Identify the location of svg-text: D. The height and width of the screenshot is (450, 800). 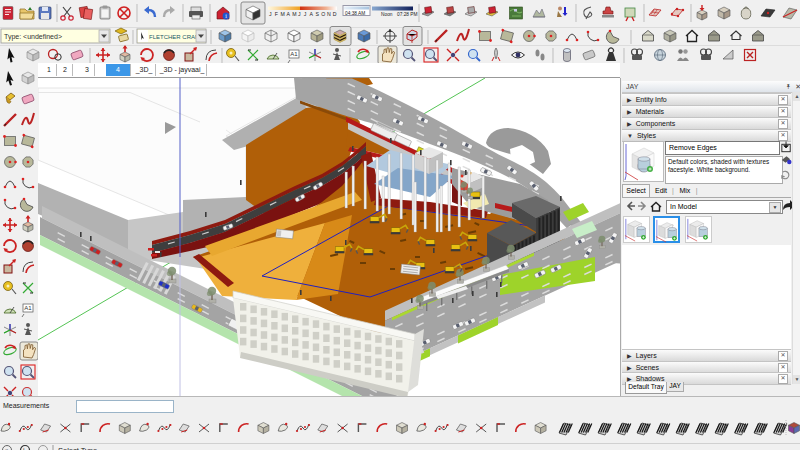
(335, 14).